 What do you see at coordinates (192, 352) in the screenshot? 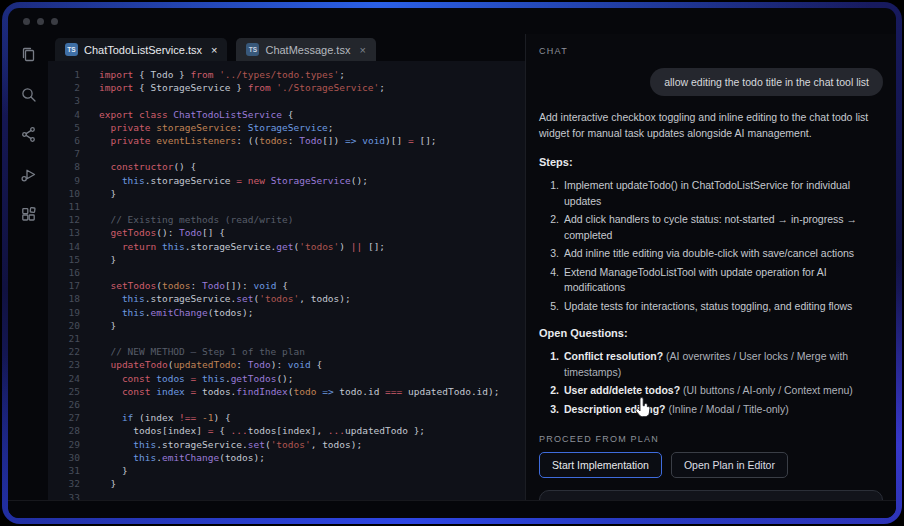
I see `code-text: // NEW METHOD — Step 1 of the plan` at bounding box center [192, 352].